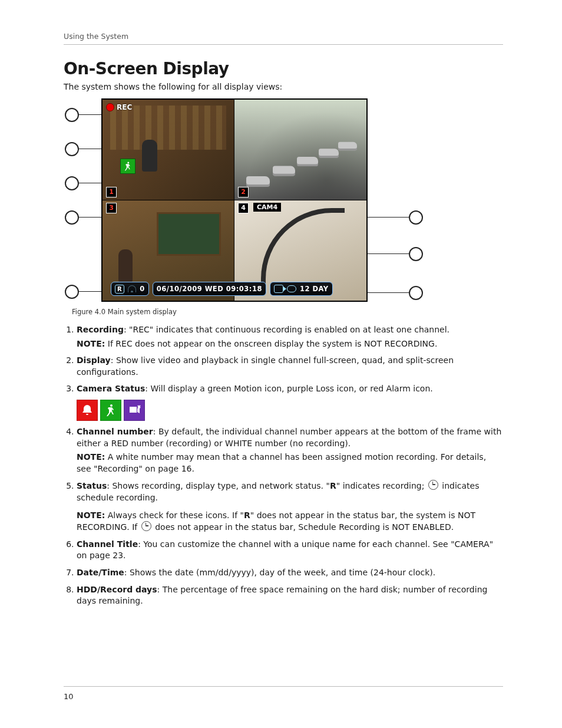 The height and width of the screenshot is (728, 562). Describe the element at coordinates (210, 289) in the screenshot. I see `status-pill-datetime: 06/10/2009 WED 09:03:18` at that location.